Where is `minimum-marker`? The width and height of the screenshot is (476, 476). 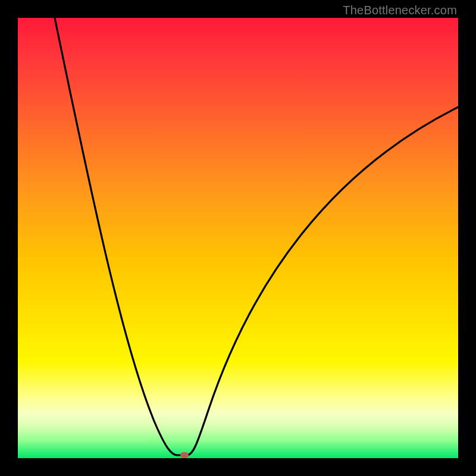 minimum-marker is located at coordinates (184, 455).